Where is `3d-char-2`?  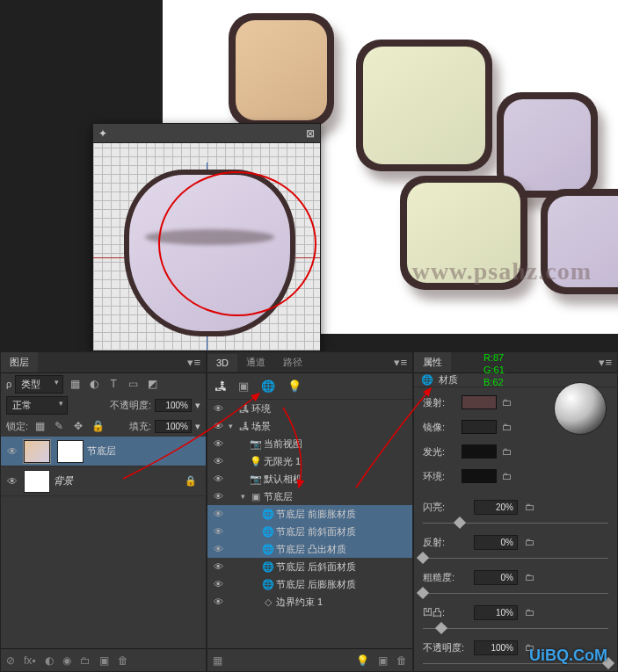 3d-char-2 is located at coordinates (424, 105).